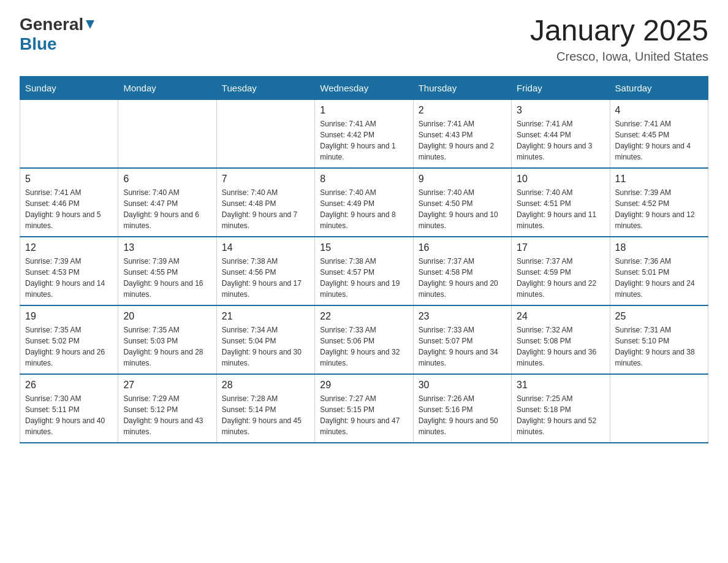 The width and height of the screenshot is (728, 563). I want to click on calendar-cell: 8Sunrise: 7:40 AMSunset: 4:49 PMDaylight…, so click(364, 202).